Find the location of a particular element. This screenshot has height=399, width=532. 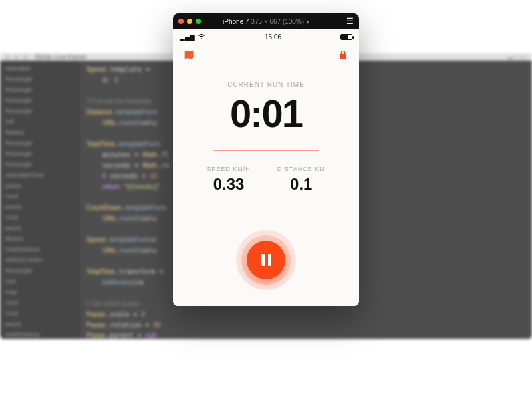

speed-value: 0.33 is located at coordinates (229, 184).